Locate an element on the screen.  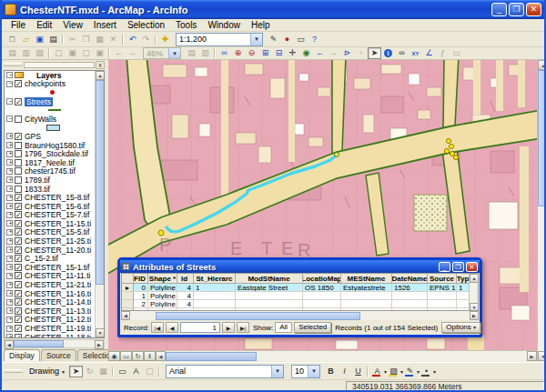
layer-label: CHESTER_15-1.tif is located at coordinates (56, 267).